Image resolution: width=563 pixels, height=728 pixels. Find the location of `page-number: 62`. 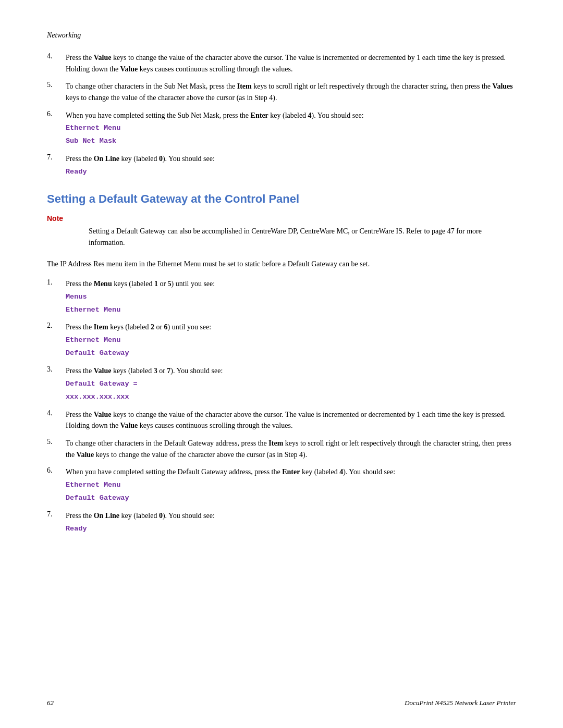

page-number: 62 is located at coordinates (50, 703).